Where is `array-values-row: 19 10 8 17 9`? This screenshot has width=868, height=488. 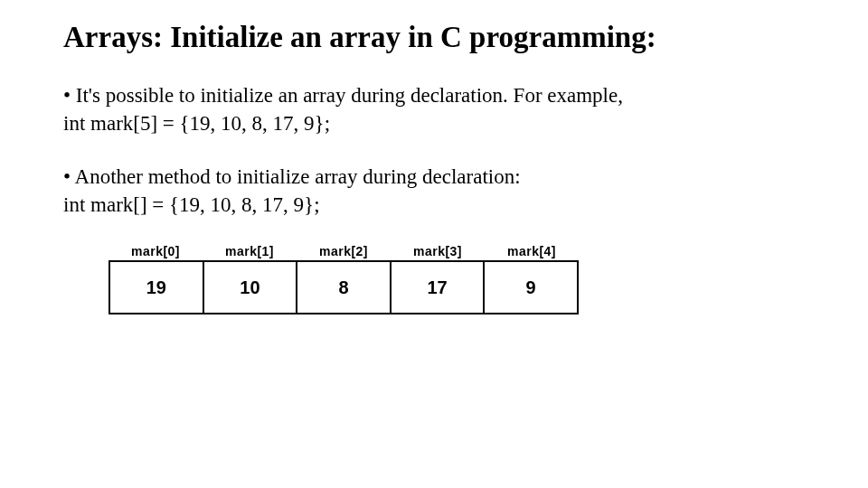
array-values-row: 19 10 8 17 9 is located at coordinates (344, 287).